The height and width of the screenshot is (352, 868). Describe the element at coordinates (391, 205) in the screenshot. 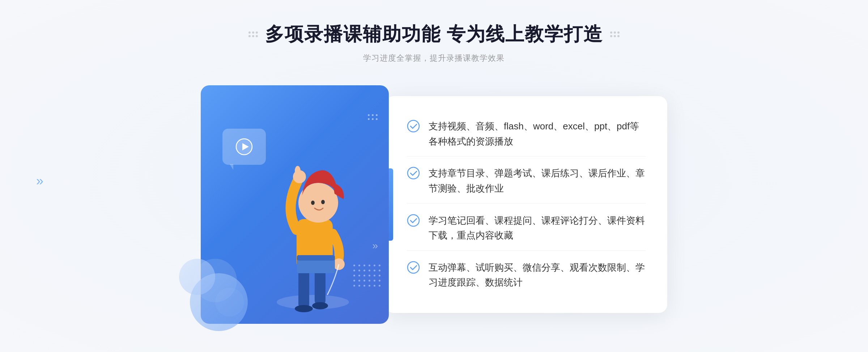

I see `features-card-accent` at that location.